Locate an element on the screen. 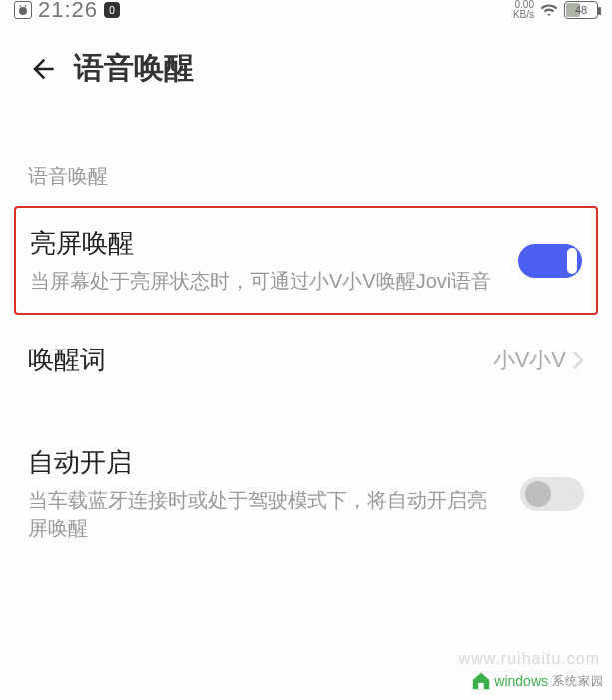  alarm-icon is located at coordinates (23, 10).